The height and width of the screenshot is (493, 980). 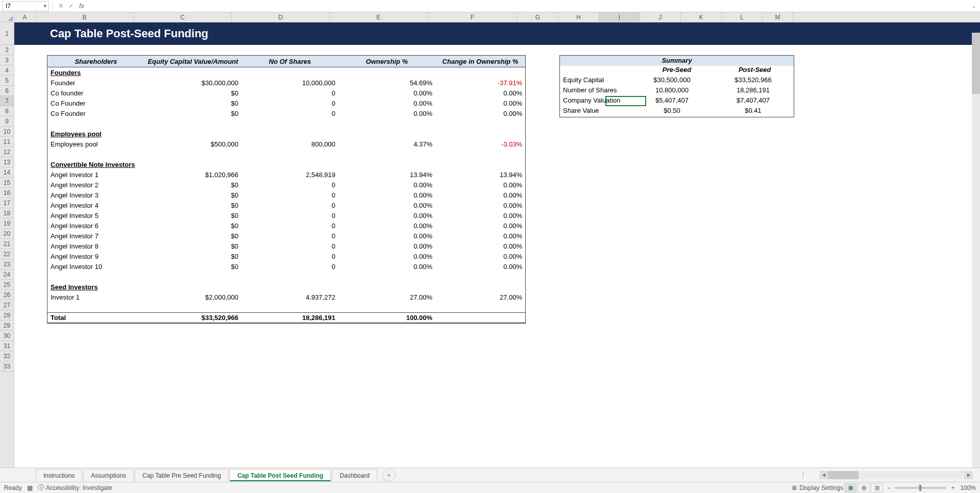 I want to click on table-row: Angel Investor 10$000.00%0.00%, so click(x=286, y=266).